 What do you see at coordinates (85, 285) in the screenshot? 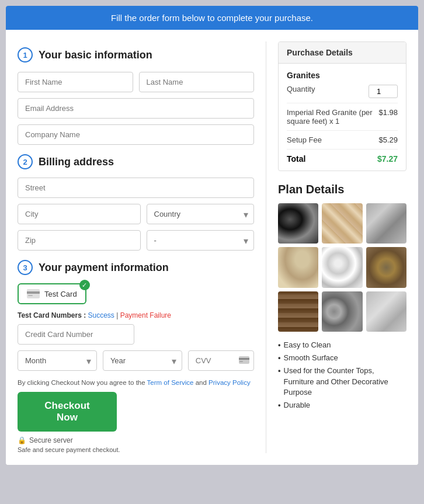
I see `selected-badge: ✓` at bounding box center [85, 285].